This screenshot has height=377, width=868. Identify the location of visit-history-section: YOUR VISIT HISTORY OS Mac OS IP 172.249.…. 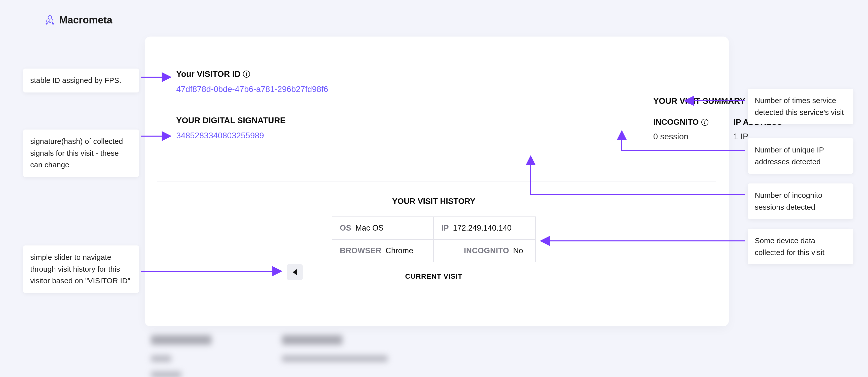
(434, 239).